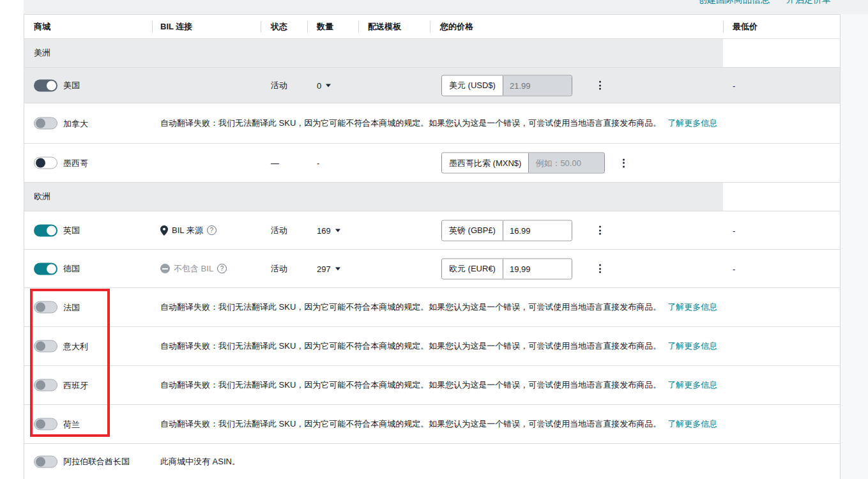 Image resolution: width=868 pixels, height=479 pixels. What do you see at coordinates (432, 386) in the screenshot?
I see `marketplace-row-spain: 西班牙 自动翻译失败：我们无法翻译此 SKU，因为它可能不符合本商城的规定。如果…` at bounding box center [432, 386].